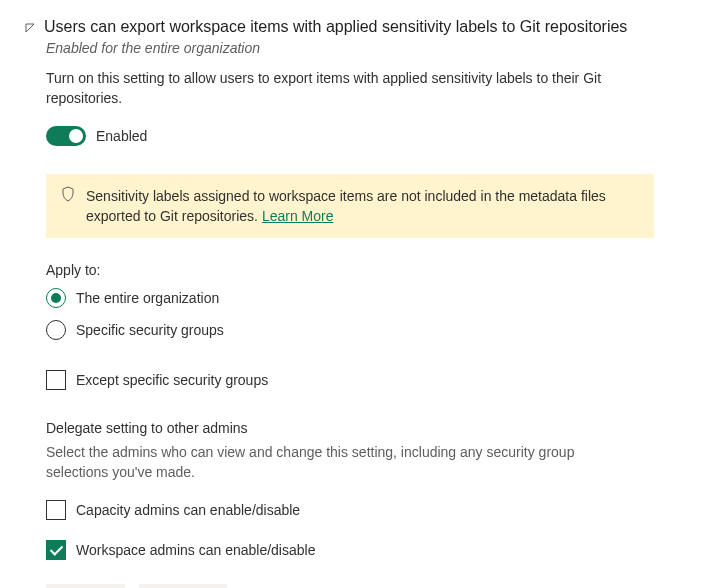 This screenshot has width=708, height=588. Describe the element at coordinates (66, 136) in the screenshot. I see `enabled-toggle` at that location.